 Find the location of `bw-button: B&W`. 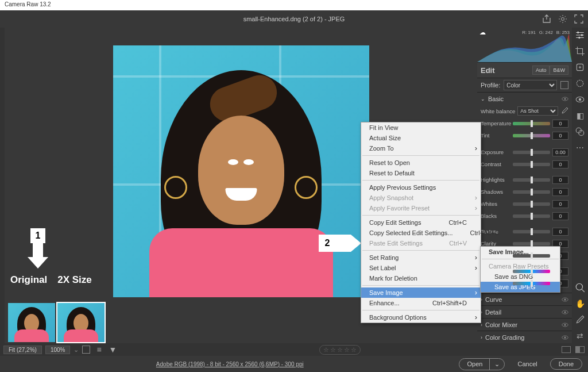

bw-button: B&W is located at coordinates (559, 70).